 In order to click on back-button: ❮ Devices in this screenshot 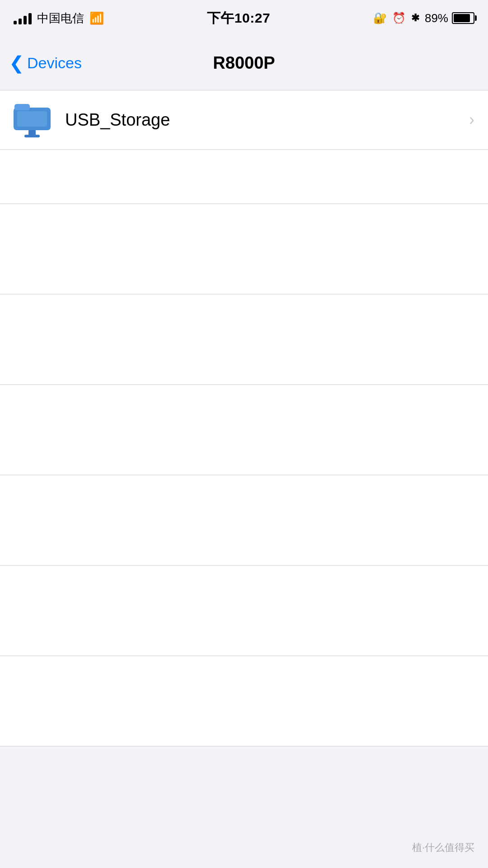, I will do `click(45, 63)`.